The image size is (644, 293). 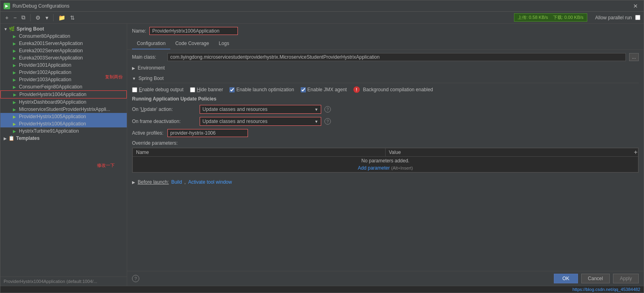 I want to click on tabs-row: Configuration Code Coverage Logs, so click(x=386, y=44).